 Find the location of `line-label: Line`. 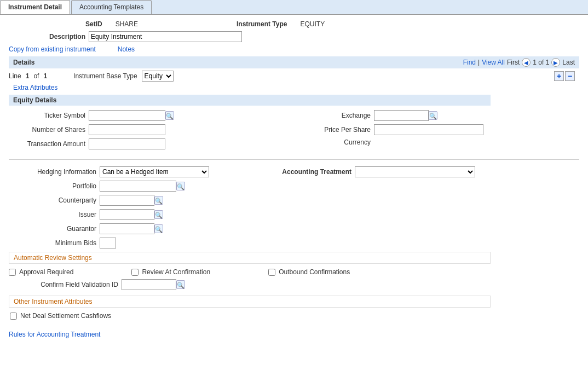

line-label: Line is located at coordinates (15, 76).